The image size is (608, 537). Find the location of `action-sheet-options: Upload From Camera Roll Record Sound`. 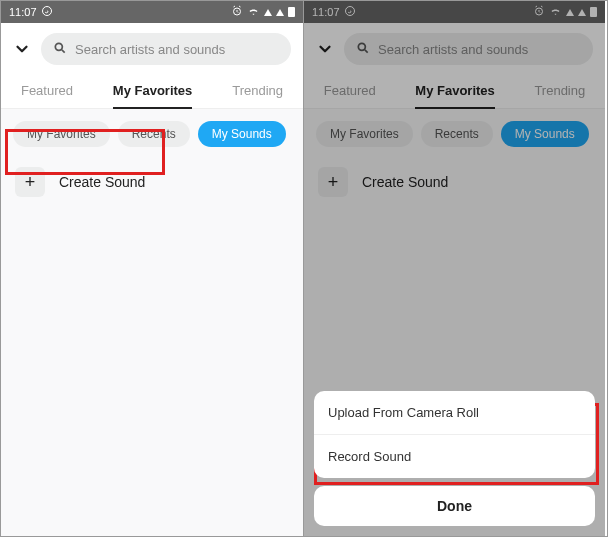

action-sheet-options: Upload From Camera Roll Record Sound is located at coordinates (454, 434).